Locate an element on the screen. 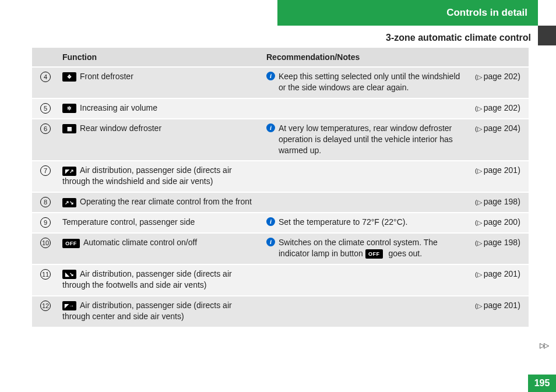 Image resolution: width=556 pixels, height=392 pixels. table-row: 9Temperature control, passenger sideiSet… is located at coordinates (280, 223).